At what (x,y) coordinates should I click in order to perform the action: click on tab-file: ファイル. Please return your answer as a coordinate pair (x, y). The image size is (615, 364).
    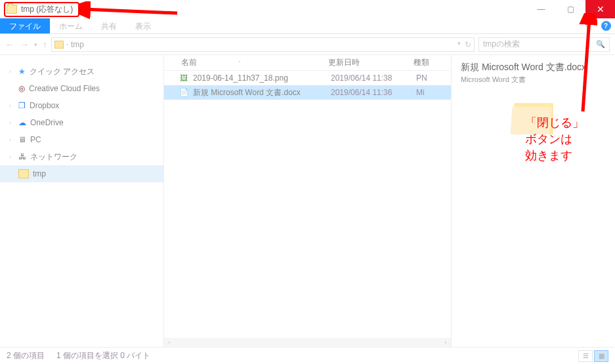
    Looking at the image, I should click on (25, 26).